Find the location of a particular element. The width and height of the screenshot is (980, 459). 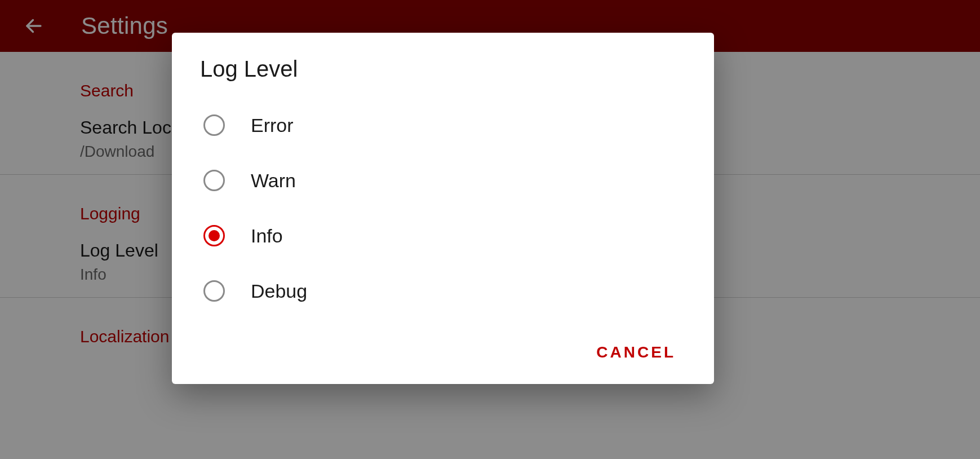

dialog-actions: CANCEL is located at coordinates (444, 343).